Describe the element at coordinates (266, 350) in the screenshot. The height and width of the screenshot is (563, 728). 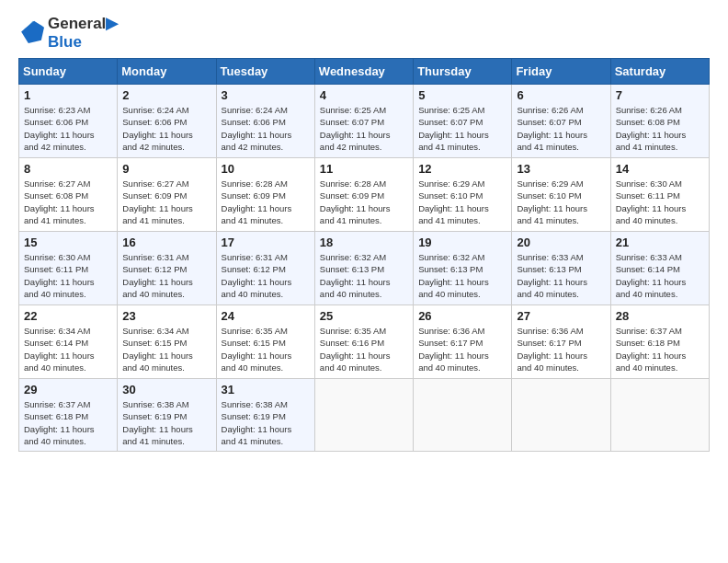
I see `day-info: Sunrise: 6:35 AM Sunset: 6:15 PM Dayligh…` at that location.